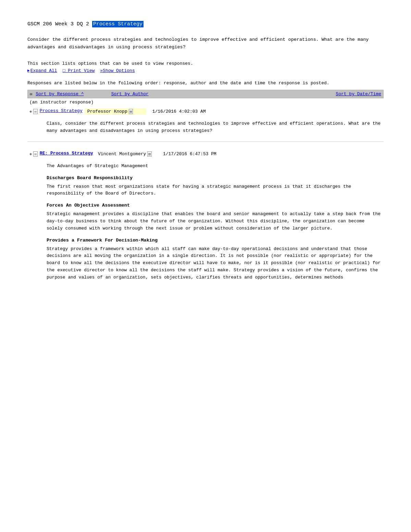  Describe the element at coordinates (206, 112) in the screenshot. I see `first-post-row: ◈ ✉ Process Strategy Professor Knopp ▤ 1…` at that location.